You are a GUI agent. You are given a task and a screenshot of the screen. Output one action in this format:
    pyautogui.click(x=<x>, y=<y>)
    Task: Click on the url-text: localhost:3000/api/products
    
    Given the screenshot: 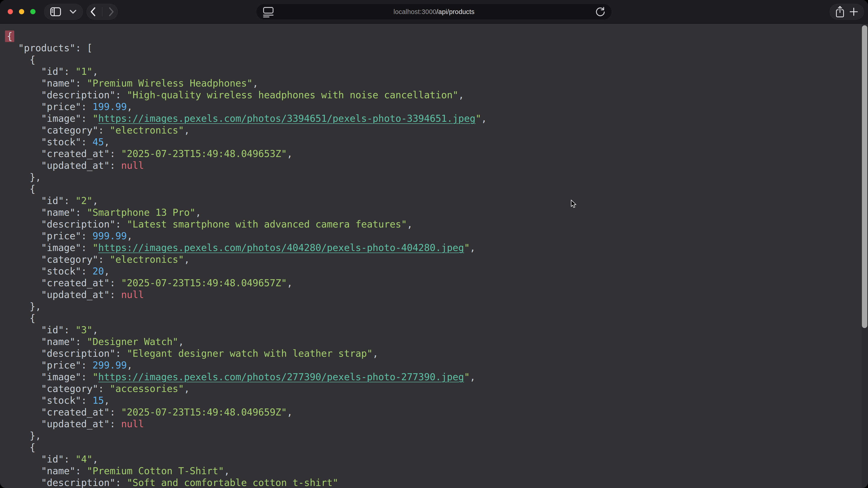 What is the action you would take?
    pyautogui.click(x=434, y=12)
    